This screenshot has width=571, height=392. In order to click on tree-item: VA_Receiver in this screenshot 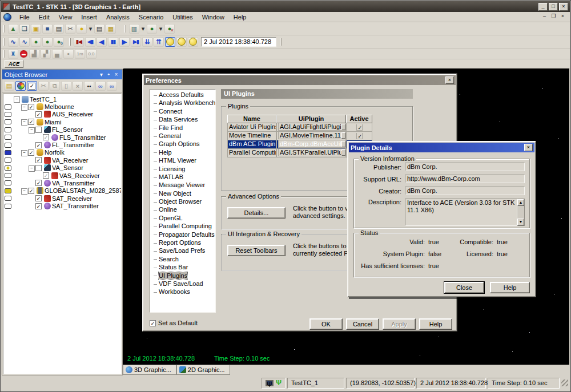, I will do `click(62, 160)`.